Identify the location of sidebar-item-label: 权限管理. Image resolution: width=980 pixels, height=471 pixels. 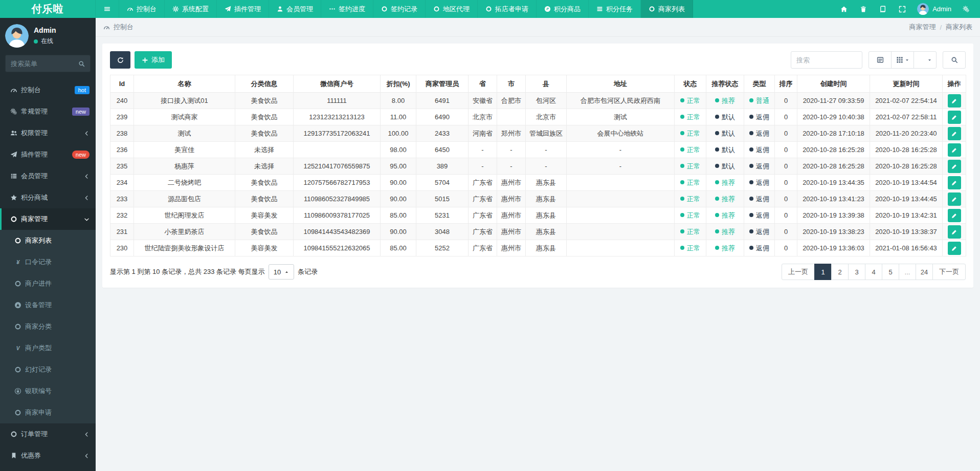
(52, 133).